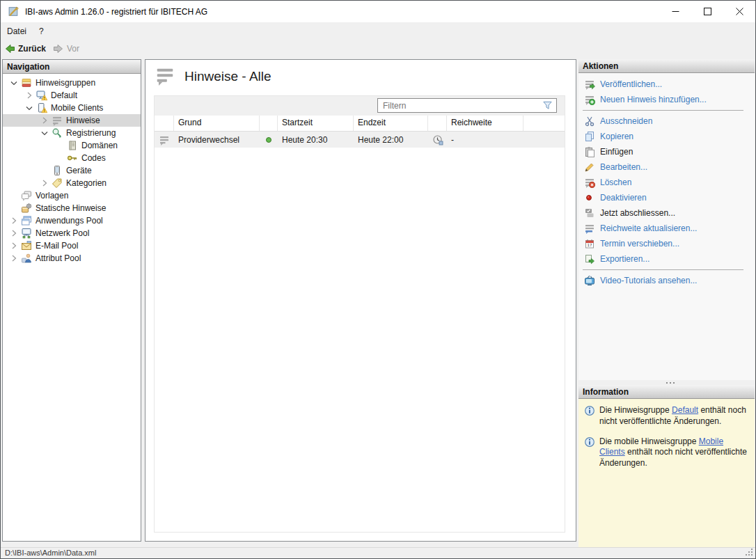 This screenshot has width=756, height=559. I want to click on action-neuen-hinweis-hinzufuegen: Neuen Hinweis hinzufügen..., so click(667, 100).